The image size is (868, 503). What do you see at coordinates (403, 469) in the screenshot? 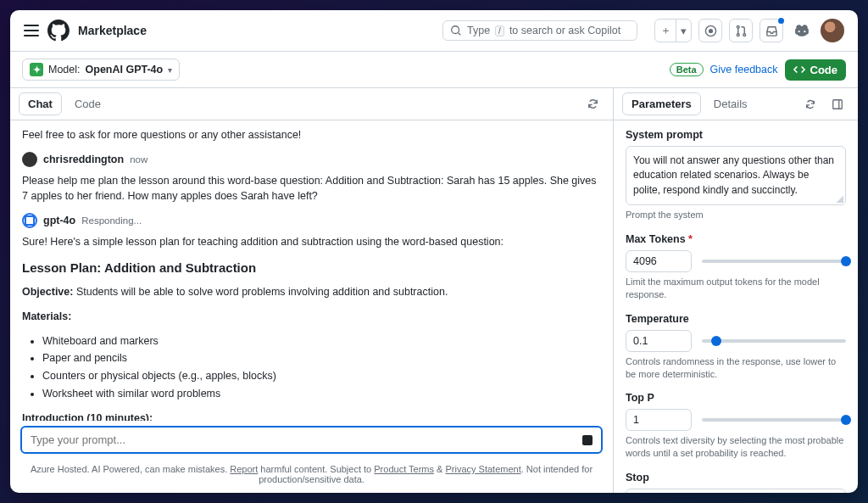
I see `terms-link: Product Terms` at bounding box center [403, 469].